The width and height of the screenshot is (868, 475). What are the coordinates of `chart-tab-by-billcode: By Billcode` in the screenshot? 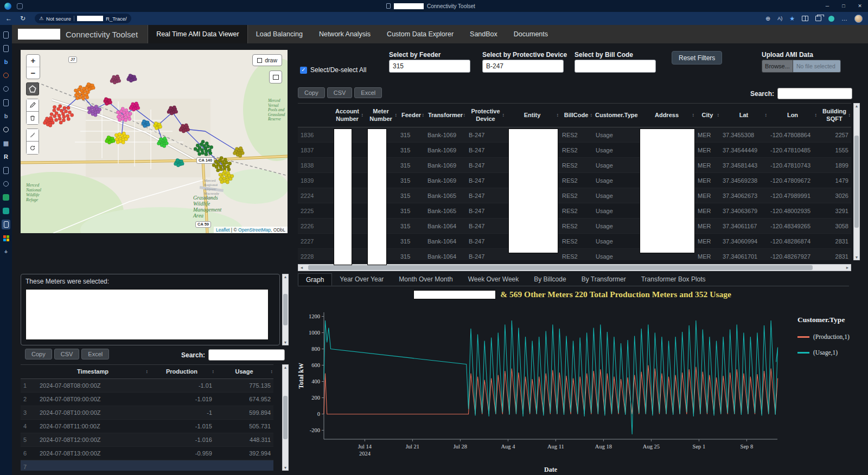 It's located at (550, 280).